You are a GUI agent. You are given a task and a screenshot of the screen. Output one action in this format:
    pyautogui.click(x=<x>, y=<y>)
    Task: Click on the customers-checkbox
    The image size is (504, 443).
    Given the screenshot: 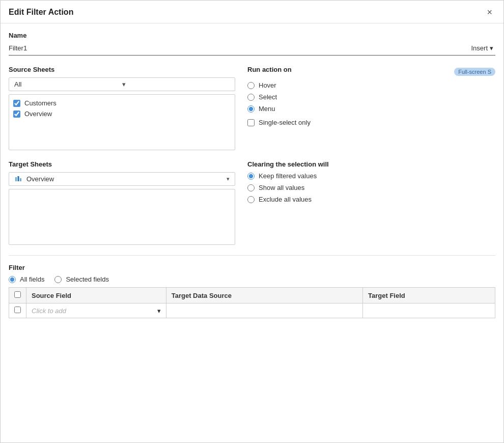 What is the action you would take?
    pyautogui.click(x=17, y=103)
    